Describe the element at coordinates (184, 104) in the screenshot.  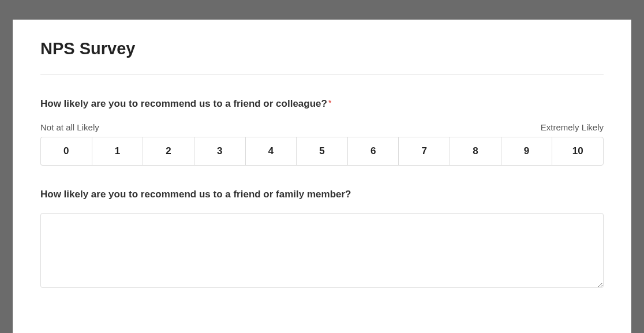
I see `question-nps-text: How likely are you to recommend us to a …` at that location.